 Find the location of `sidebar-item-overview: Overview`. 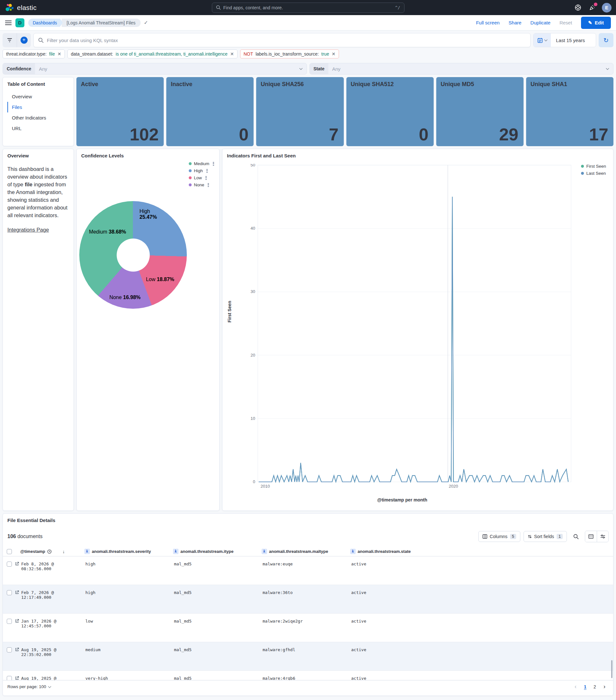

sidebar-item-overview: Overview is located at coordinates (38, 97).